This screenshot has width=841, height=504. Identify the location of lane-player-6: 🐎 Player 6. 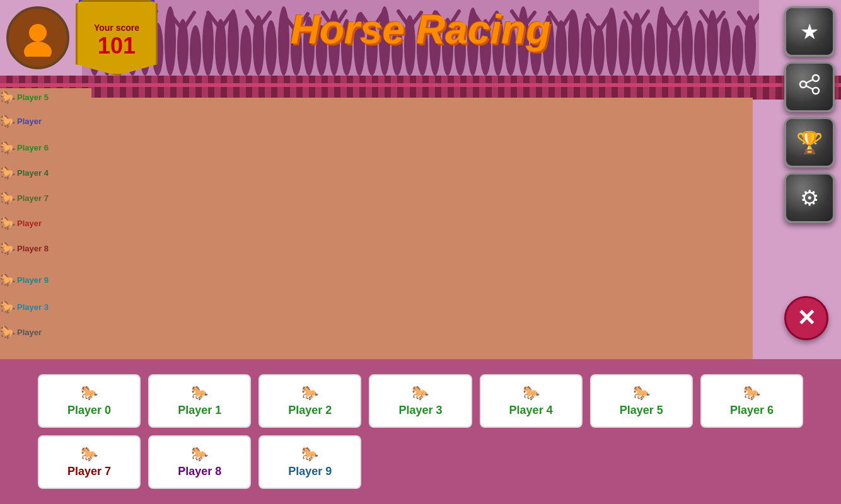
(24, 147).